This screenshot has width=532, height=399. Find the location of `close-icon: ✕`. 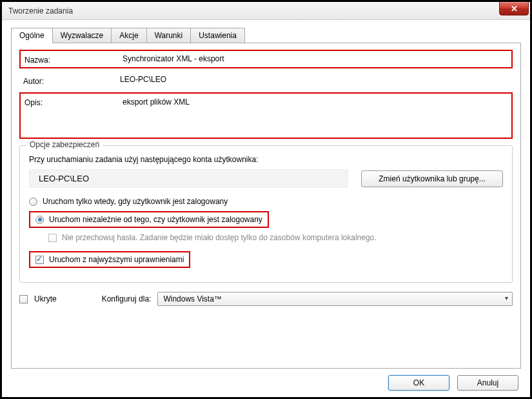

close-icon: ✕ is located at coordinates (515, 9).